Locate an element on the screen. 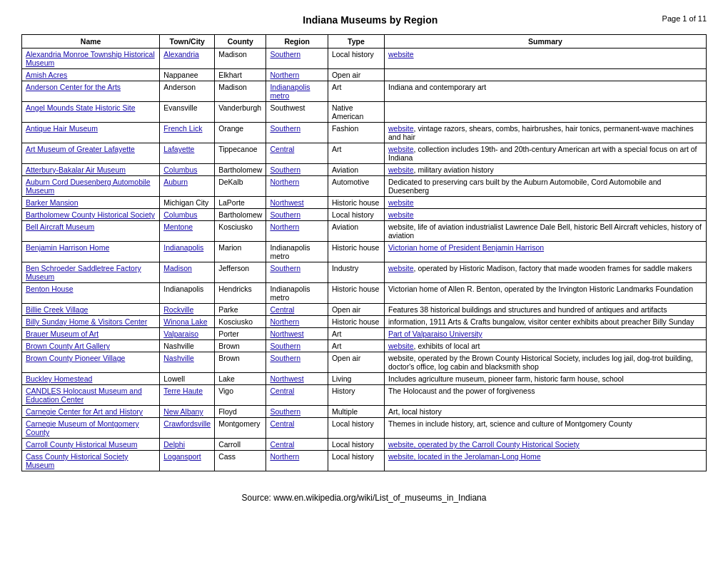 The image size is (728, 562). town-link: French Lick is located at coordinates (183, 128).